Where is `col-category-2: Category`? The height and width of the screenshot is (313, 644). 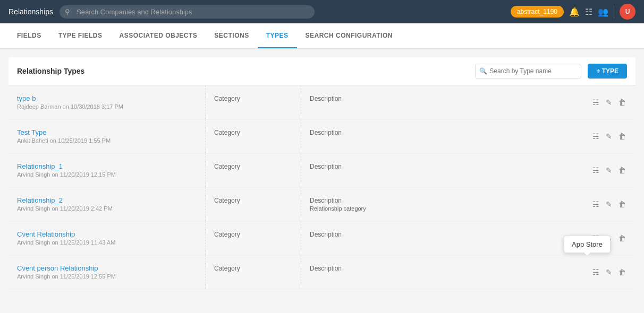 col-category-2: Category is located at coordinates (253, 170).